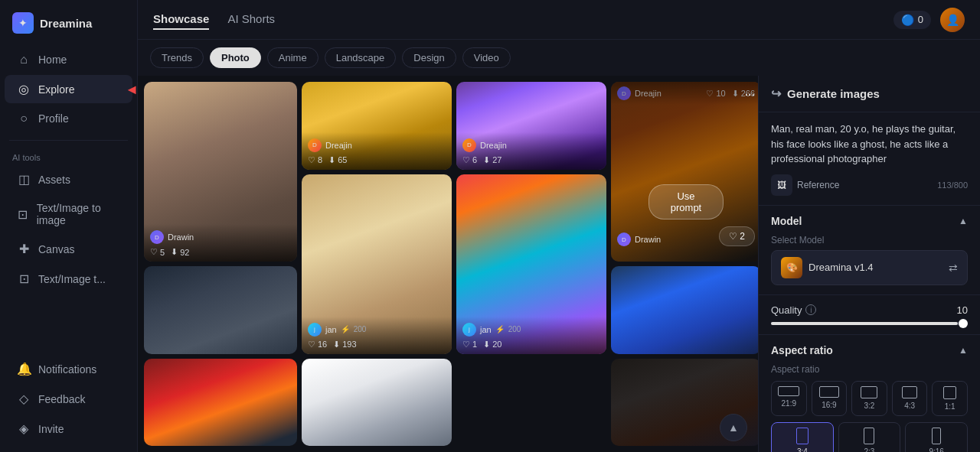 The height and width of the screenshot is (452, 980). What do you see at coordinates (789, 398) in the screenshot?
I see `aspect-btn-21-9: 21:9` at bounding box center [789, 398].